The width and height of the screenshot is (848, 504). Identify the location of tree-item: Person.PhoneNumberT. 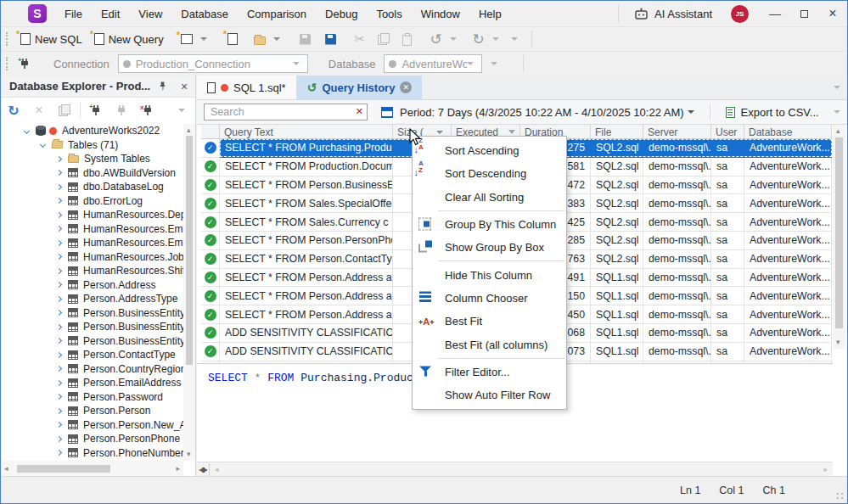
(92, 453).